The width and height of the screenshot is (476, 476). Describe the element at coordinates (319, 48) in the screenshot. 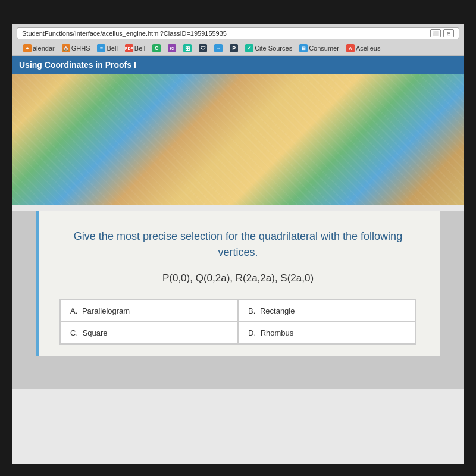

I see `bookmark-consumer: ⊟ Consumer` at that location.